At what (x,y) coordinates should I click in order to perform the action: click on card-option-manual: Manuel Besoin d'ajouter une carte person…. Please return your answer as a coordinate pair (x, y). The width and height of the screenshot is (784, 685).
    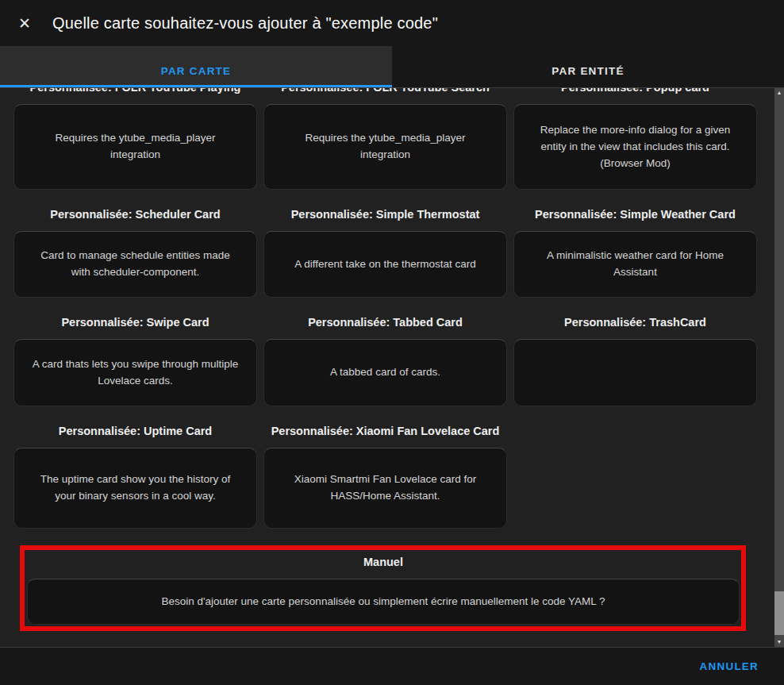
    Looking at the image, I should click on (383, 590).